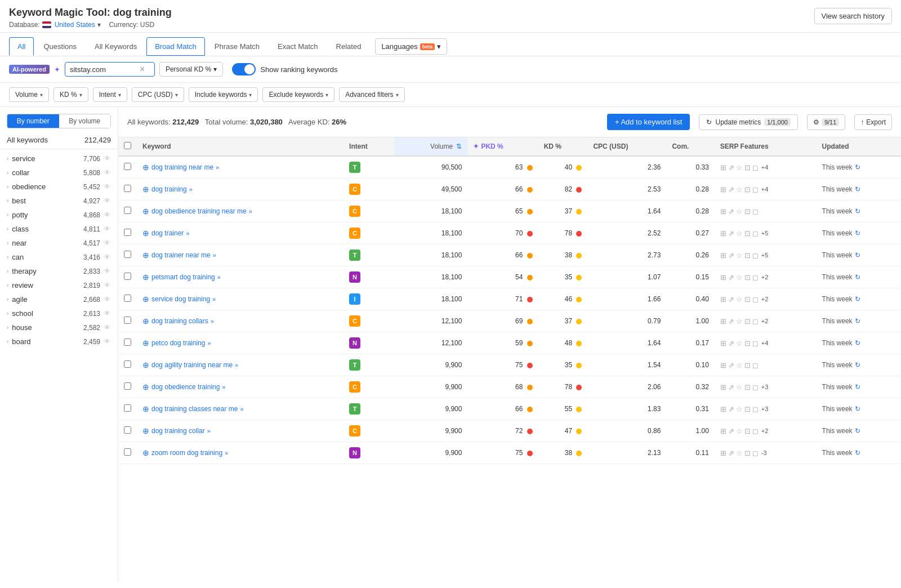 Image resolution: width=901 pixels, height=588 pixels. I want to click on sidebar-item: › collar 5,808 👁, so click(59, 172).